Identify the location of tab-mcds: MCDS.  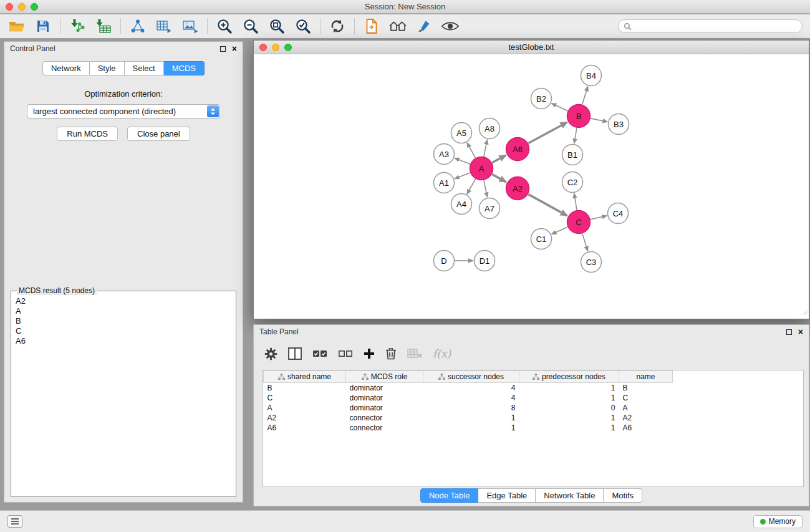
(185, 69).